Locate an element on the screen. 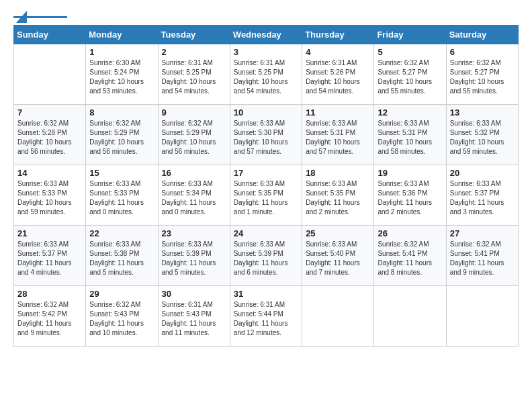 This screenshot has width=532, height=411. day-info: Sunrise: 6:33 AM Sunset: 5:32 PM Dayligh… is located at coordinates (482, 138).